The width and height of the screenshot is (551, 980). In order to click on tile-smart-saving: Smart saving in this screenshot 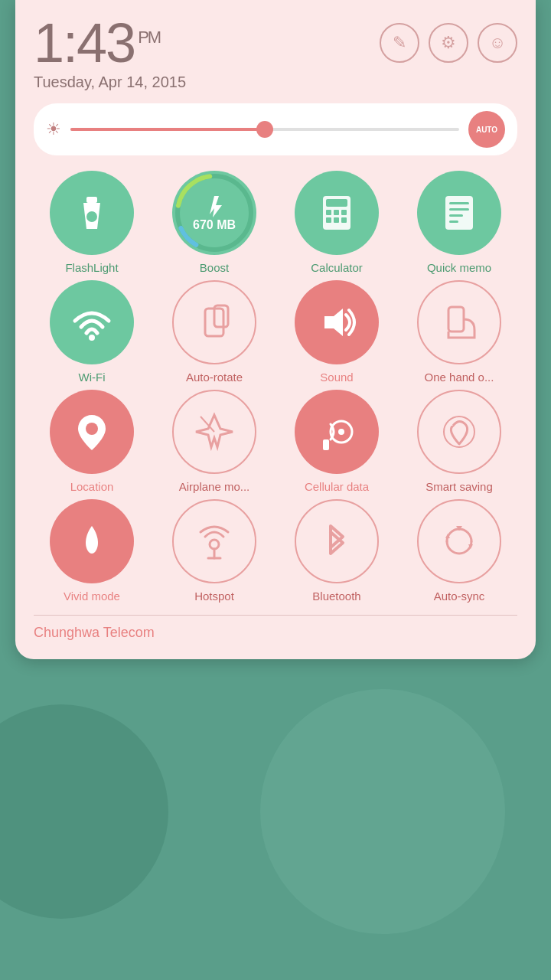, I will do `click(459, 441)`.